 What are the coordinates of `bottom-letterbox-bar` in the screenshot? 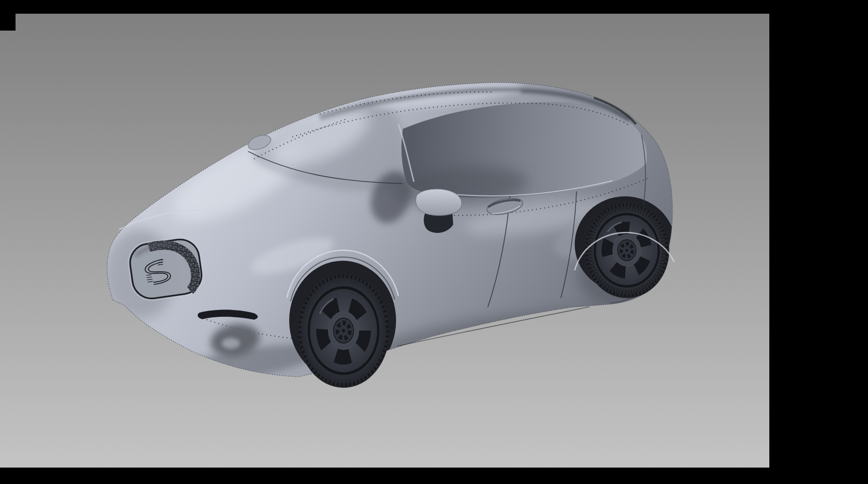 It's located at (434, 476).